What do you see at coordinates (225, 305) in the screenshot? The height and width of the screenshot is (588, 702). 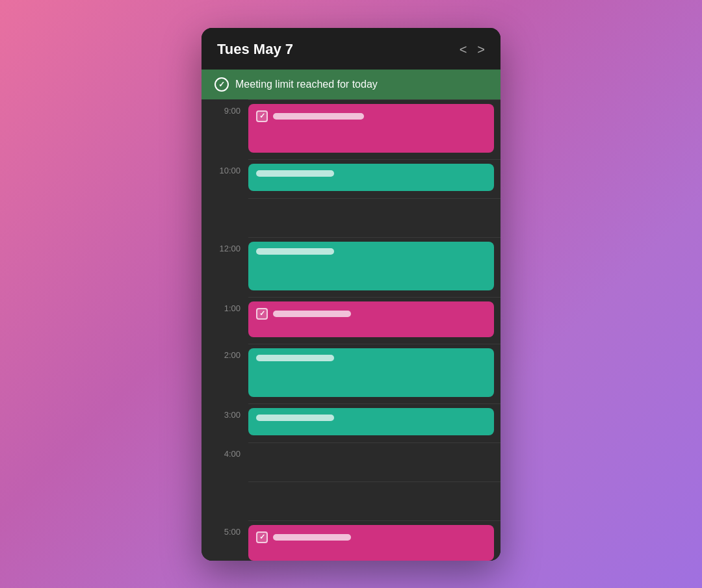 I see `time-label-1: 1:00` at bounding box center [225, 305].